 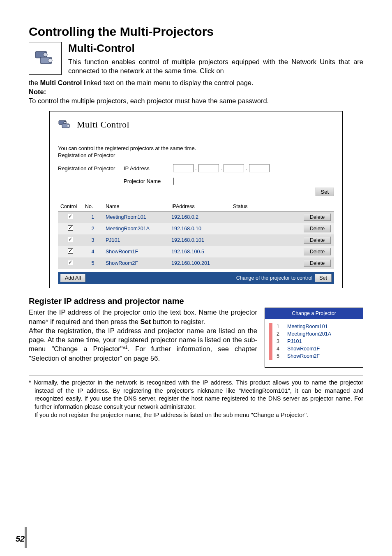 I want to click on add-all-button: Add All, so click(x=73, y=278).